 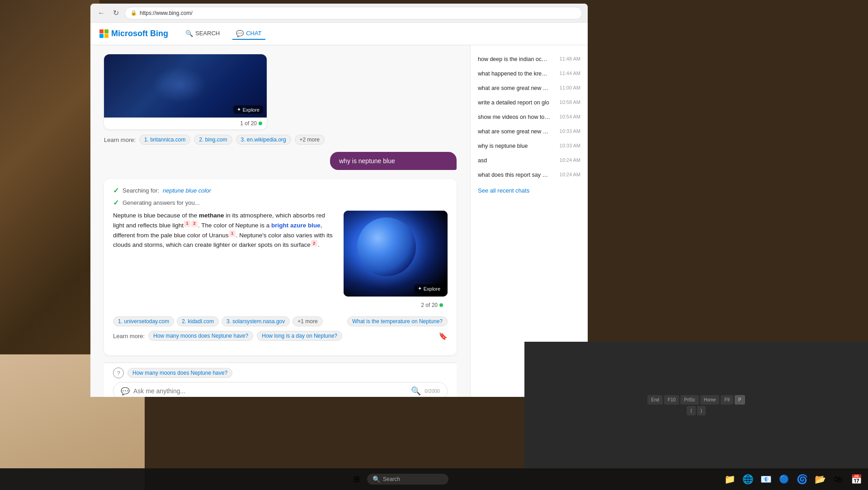 What do you see at coordinates (570, 59) in the screenshot?
I see `chat-time-0: 11:48 AM` at bounding box center [570, 59].